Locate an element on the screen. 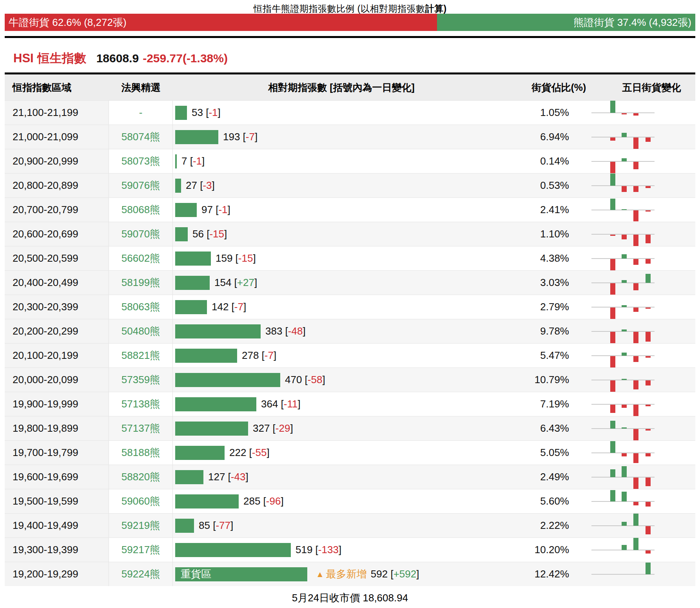 This screenshot has height=608, width=700. table-row: 20,100-20,199 58821熊 278 [ -7 ] 5.47% is located at coordinates (350, 355).